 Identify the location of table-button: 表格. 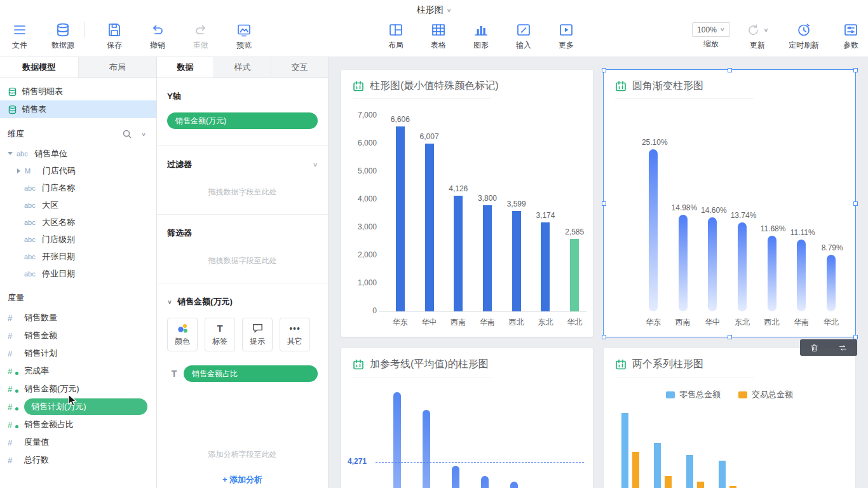
(438, 36).